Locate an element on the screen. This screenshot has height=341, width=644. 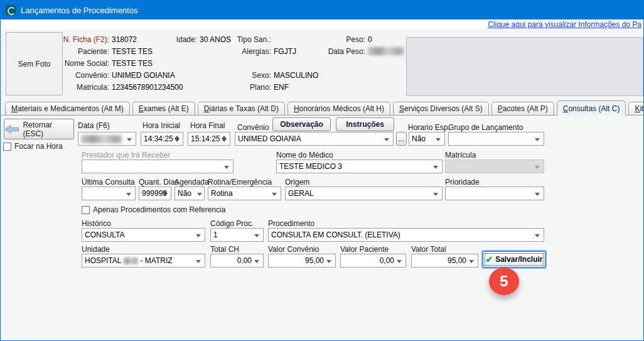
codigo-proc-label: Código Proc. is located at coordinates (232, 224).